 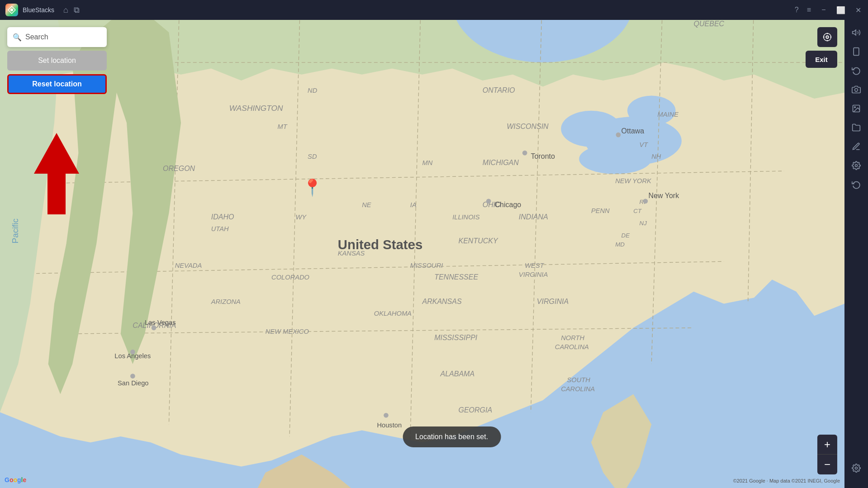 What do you see at coordinates (809, 10) in the screenshot?
I see `menu-icon: ≡` at bounding box center [809, 10].